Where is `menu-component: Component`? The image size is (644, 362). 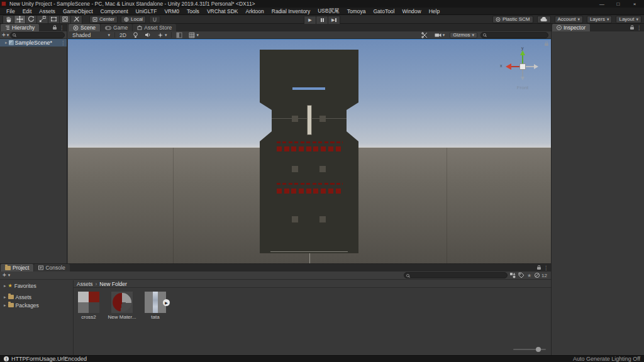 menu-component: Component is located at coordinates (114, 11).